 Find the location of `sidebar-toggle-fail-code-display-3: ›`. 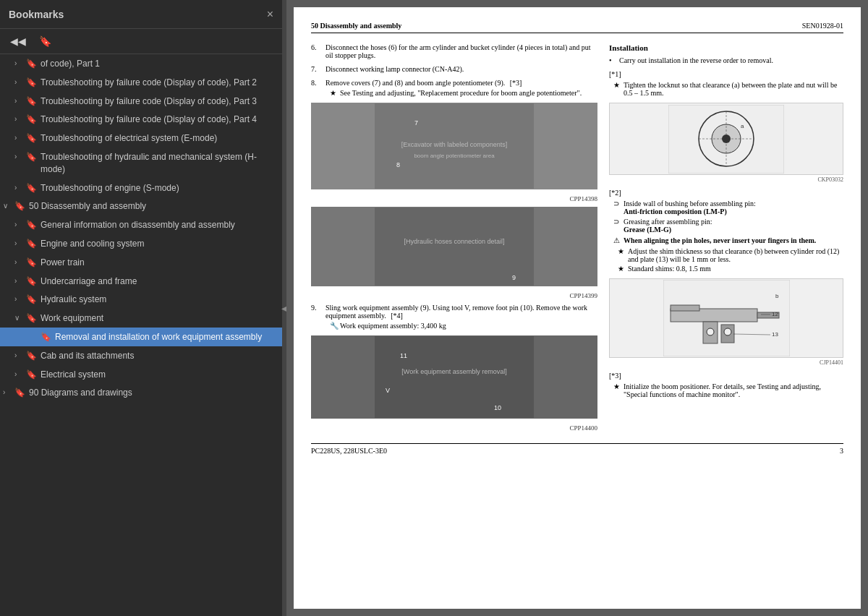

sidebar-toggle-fail-code-display-3: › is located at coordinates (20, 100).